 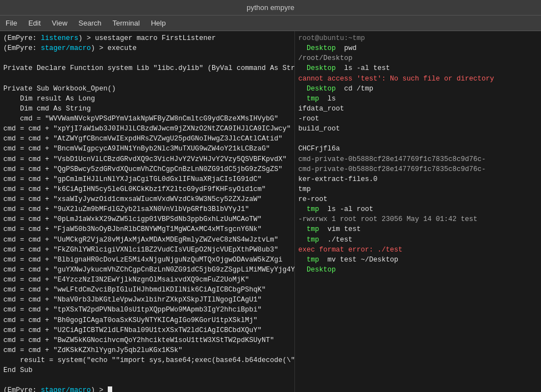 I want to click on menu-edit: Edit, so click(x=34, y=23).